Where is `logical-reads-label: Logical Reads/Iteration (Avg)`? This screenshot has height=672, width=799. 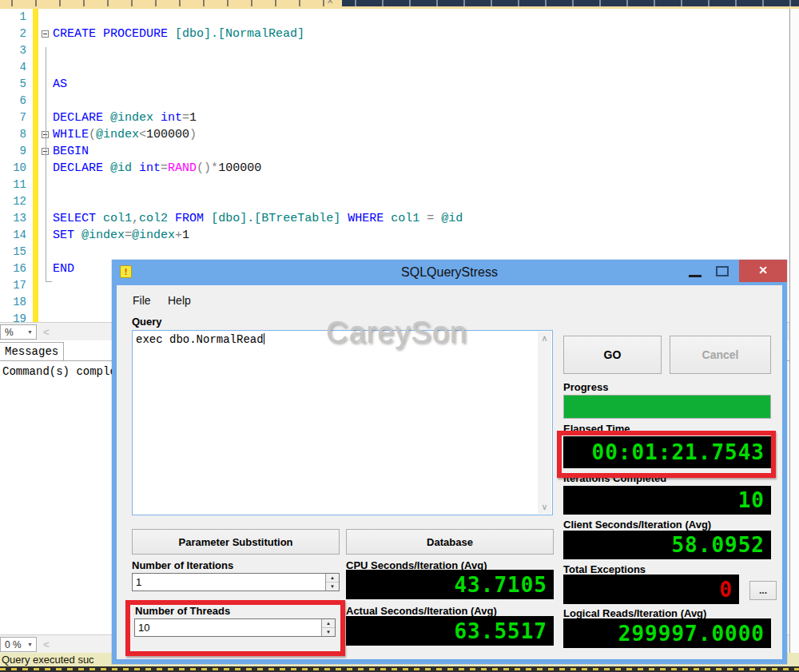 logical-reads-label: Logical Reads/Iteration (Avg) is located at coordinates (634, 614).